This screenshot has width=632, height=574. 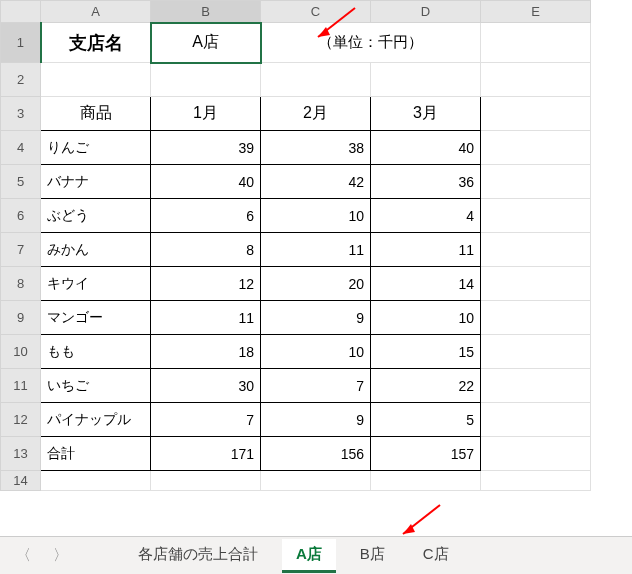 I want to click on table-row: 42, so click(x=316, y=182).